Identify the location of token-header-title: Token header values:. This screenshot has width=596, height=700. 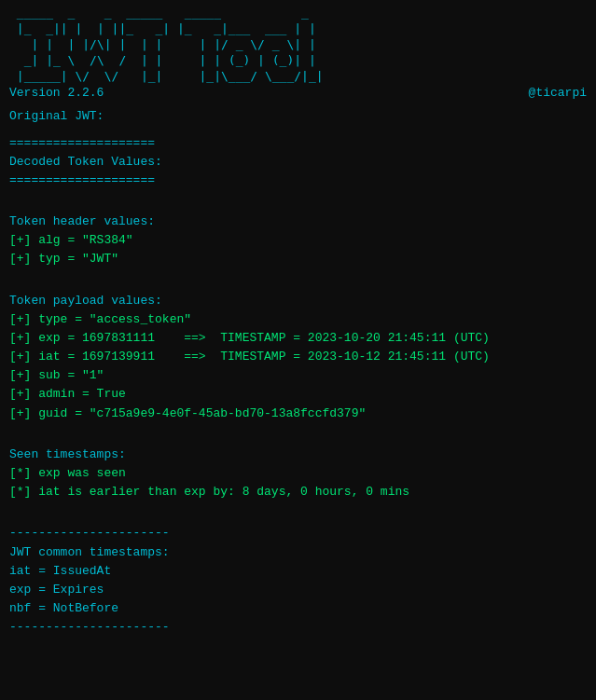
(298, 222).